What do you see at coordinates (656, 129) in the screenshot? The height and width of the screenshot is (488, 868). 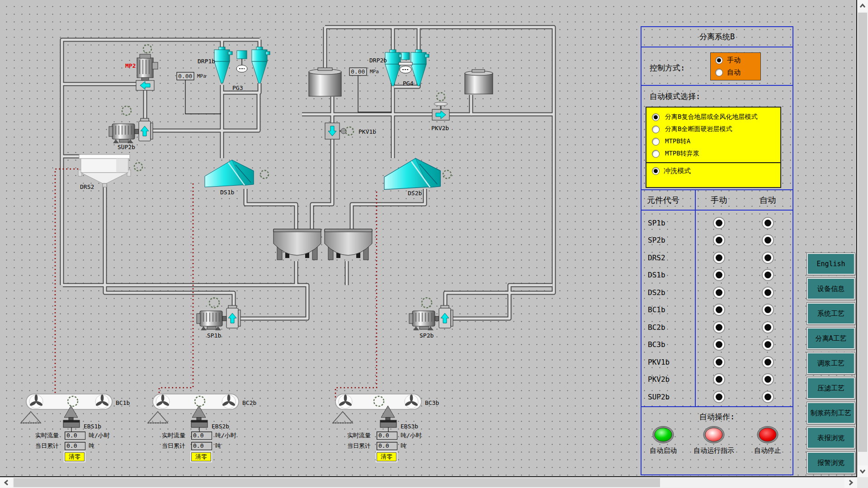 I see `mode-option-2-dot` at bounding box center [656, 129].